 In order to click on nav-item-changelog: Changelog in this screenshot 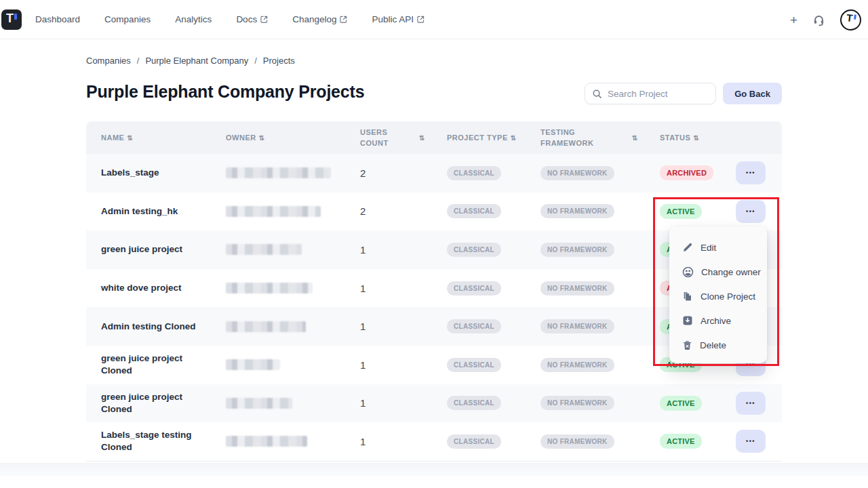, I will do `click(320, 19)`.